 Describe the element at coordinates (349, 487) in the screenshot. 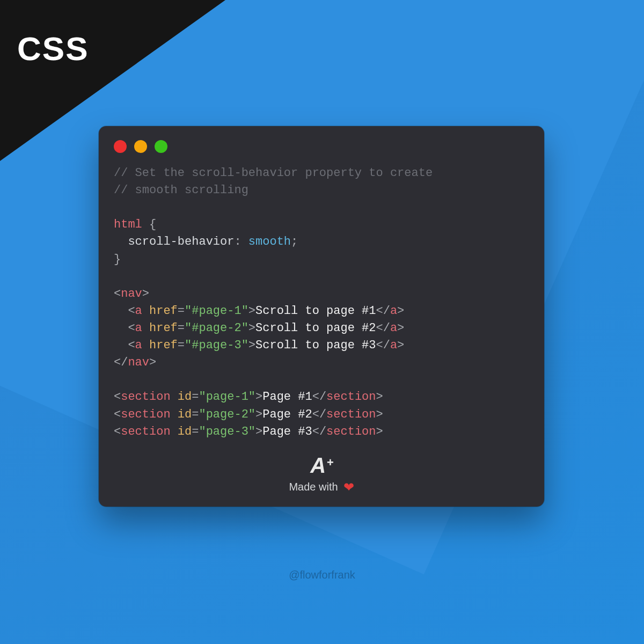

I see `heart-icon: ❤` at that location.